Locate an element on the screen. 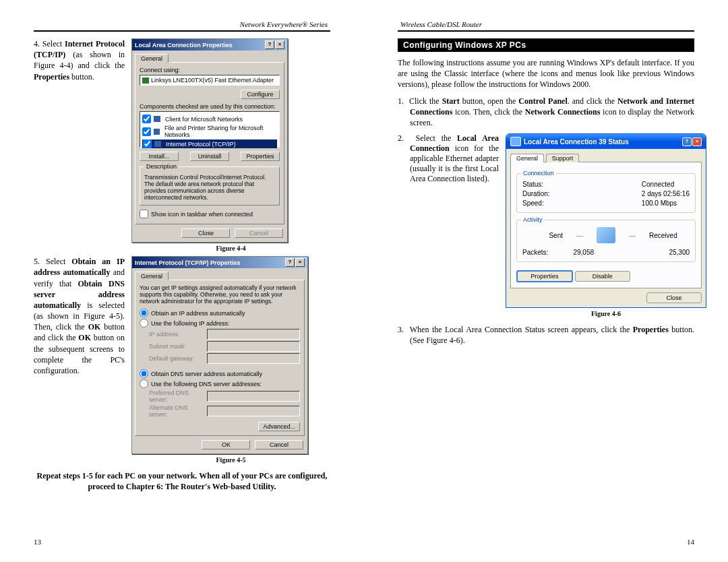 This screenshot has width=728, height=562. dlg-tcpip-properties: Internet Protocol (TCP/IP) Properties ? … is located at coordinates (220, 355).